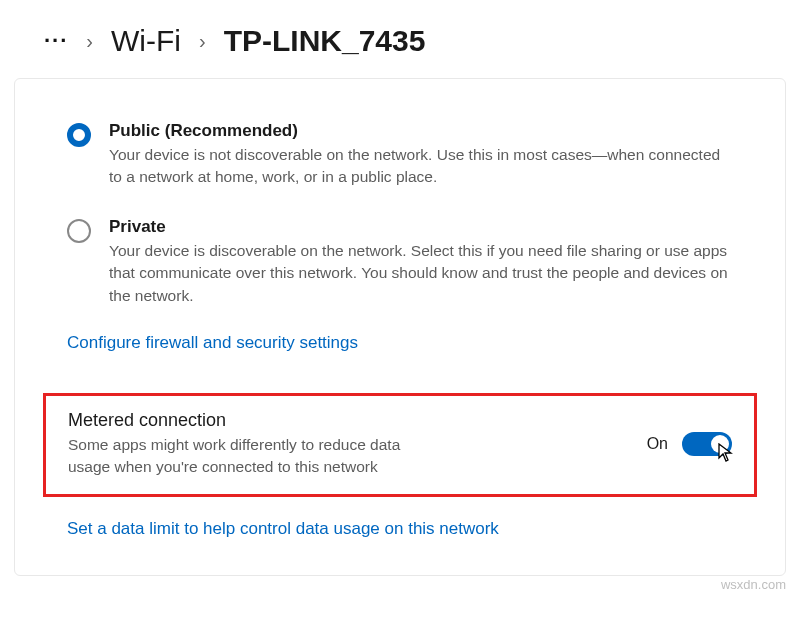 The image size is (800, 636). Describe the element at coordinates (421, 131) in the screenshot. I see `radio-public-title: Public (Recommended)` at that location.